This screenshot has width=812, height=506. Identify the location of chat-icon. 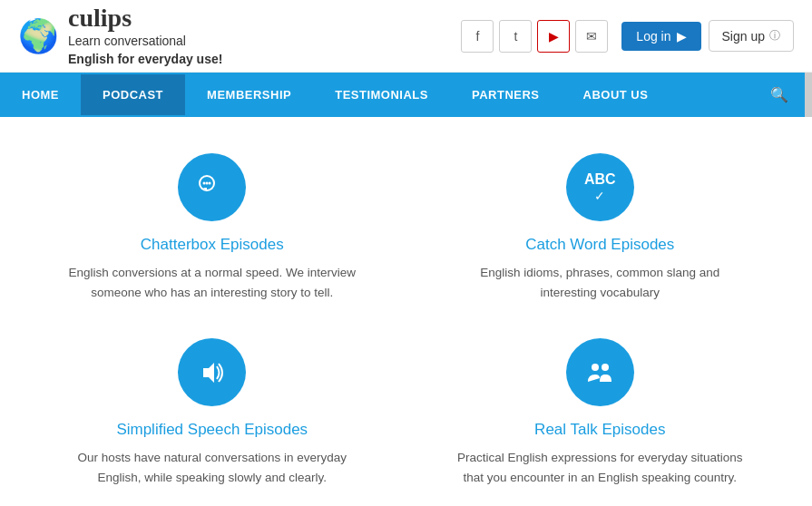
(212, 188).